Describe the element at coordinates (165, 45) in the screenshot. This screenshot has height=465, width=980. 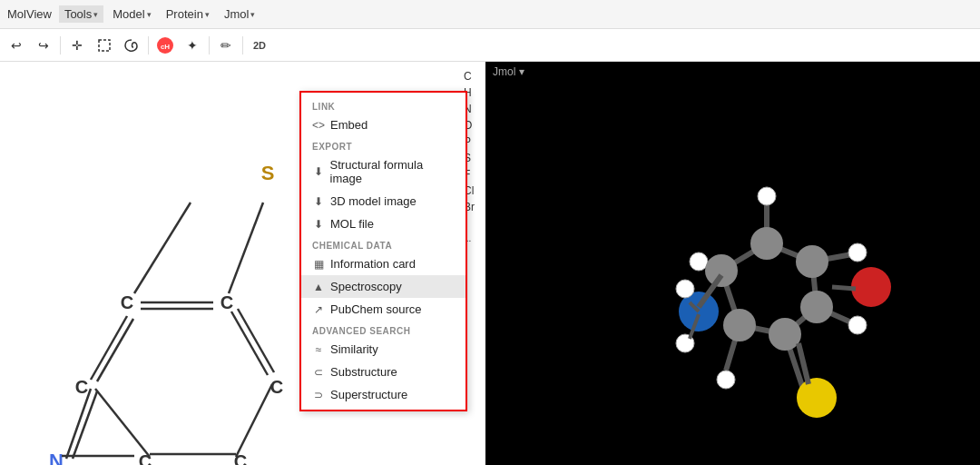
I see `atom-paint-icon: cH` at that location.